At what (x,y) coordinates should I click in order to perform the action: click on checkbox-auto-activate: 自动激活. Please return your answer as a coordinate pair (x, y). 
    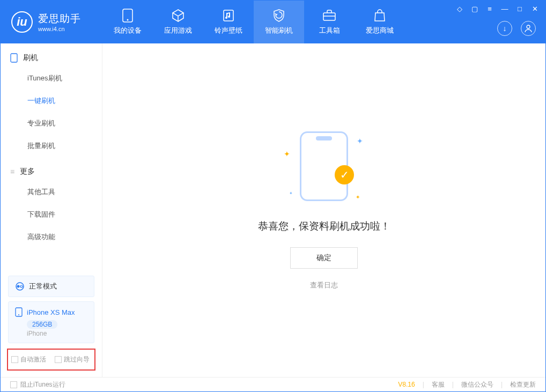
    Looking at the image, I should click on (29, 359).